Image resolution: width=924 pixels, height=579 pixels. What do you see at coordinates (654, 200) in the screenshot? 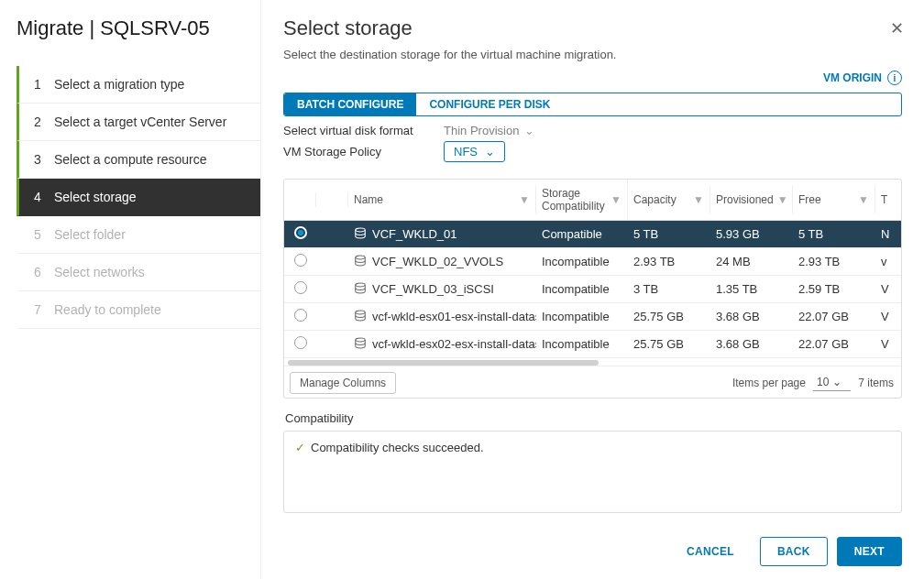
I see `col-capacity: Capacity` at bounding box center [654, 200].